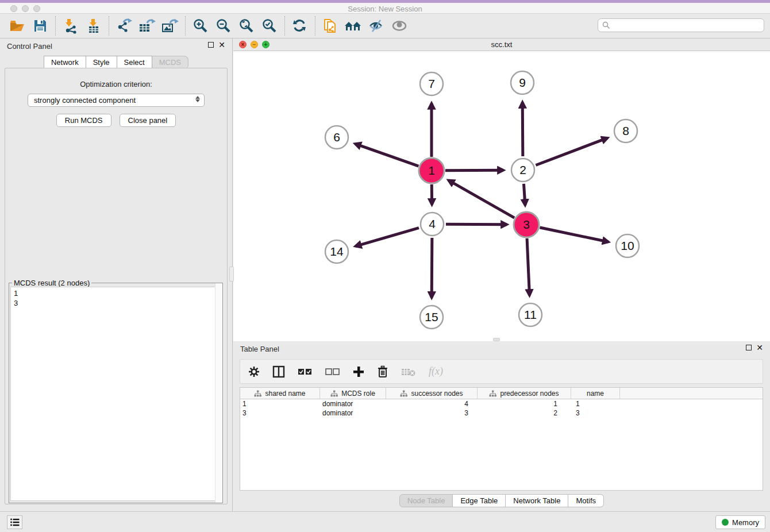  Describe the element at coordinates (595, 413) in the screenshot. I see `cell-name: 3` at that location.